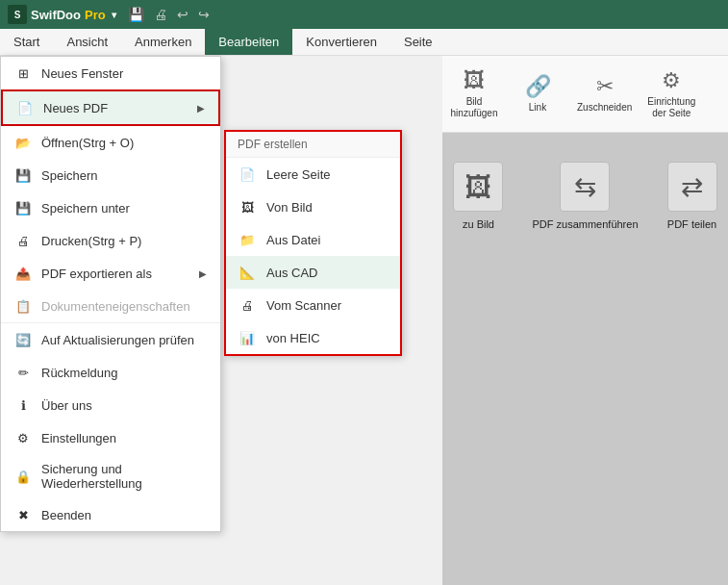  Describe the element at coordinates (314, 242) in the screenshot. I see `submenu-neues-pdf: PDF erstellen 📄 Leere Seite 🖼 Von Bild 📁…` at that location.